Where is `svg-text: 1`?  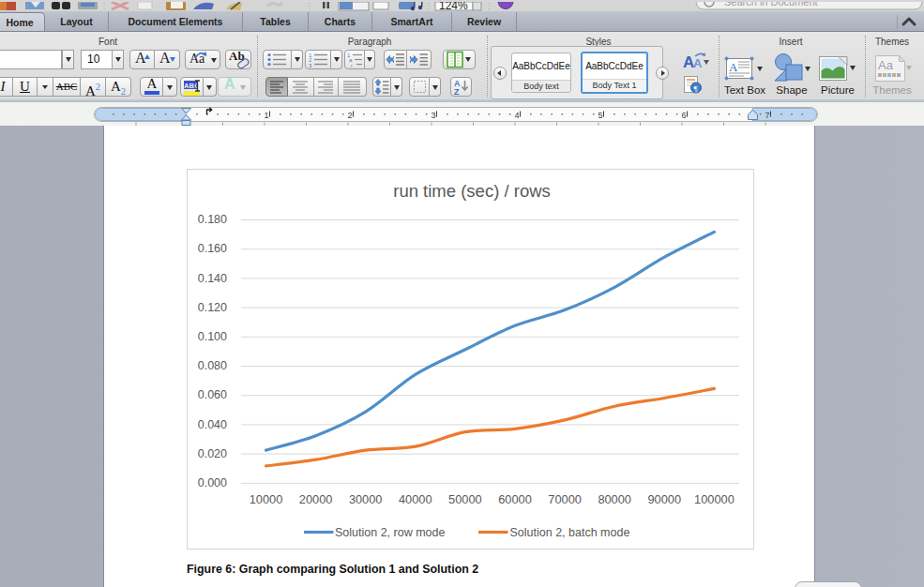
svg-text: 1 is located at coordinates (266, 115).